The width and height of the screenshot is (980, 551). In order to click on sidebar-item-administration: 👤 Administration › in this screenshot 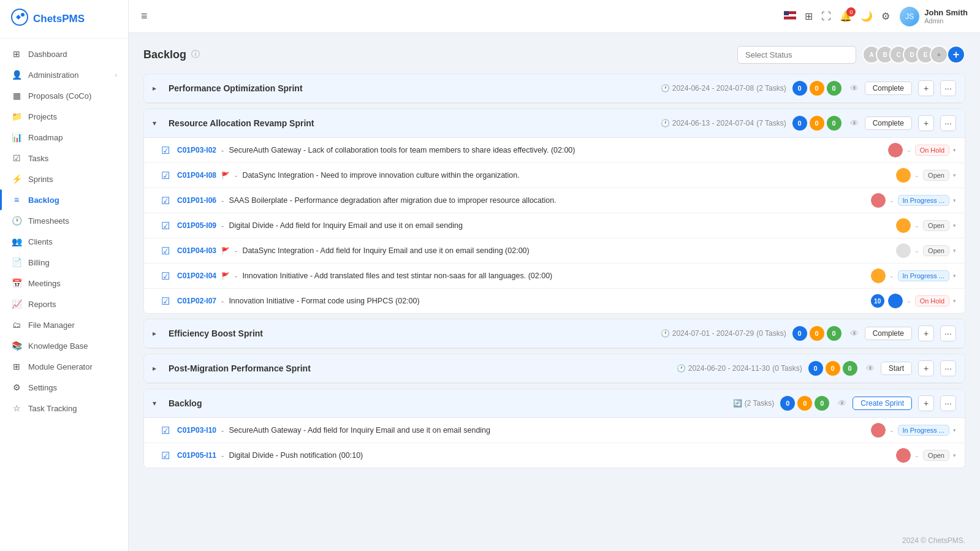, I will do `click(64, 75)`.